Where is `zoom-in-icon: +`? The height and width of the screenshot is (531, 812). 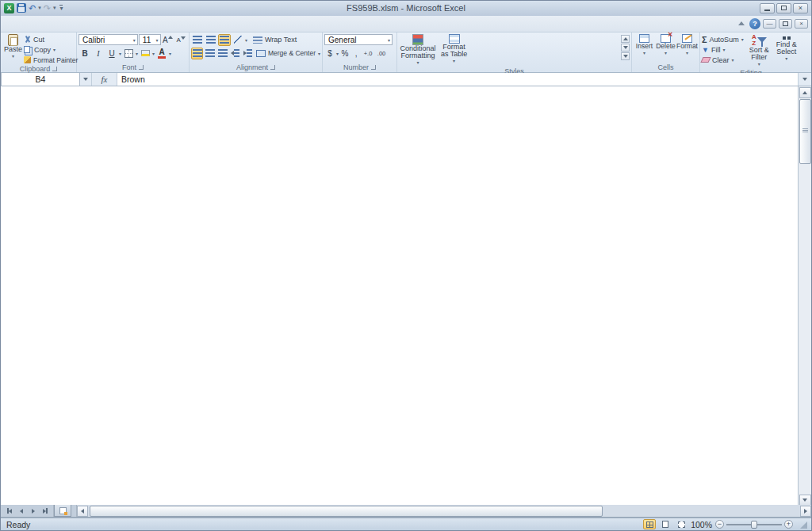 zoom-in-icon: + is located at coordinates (788, 525).